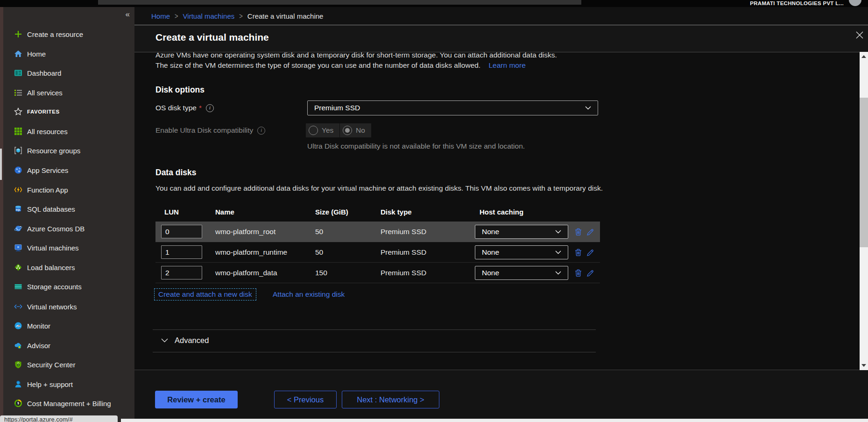  What do you see at coordinates (340, 2) in the screenshot?
I see `top-bar-strip` at bounding box center [340, 2].